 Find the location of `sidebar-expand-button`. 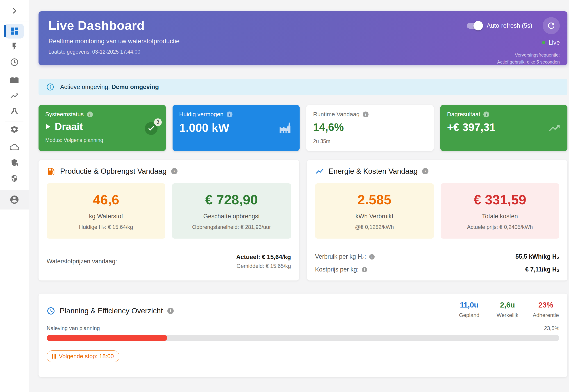

sidebar-expand-button is located at coordinates (14, 11).